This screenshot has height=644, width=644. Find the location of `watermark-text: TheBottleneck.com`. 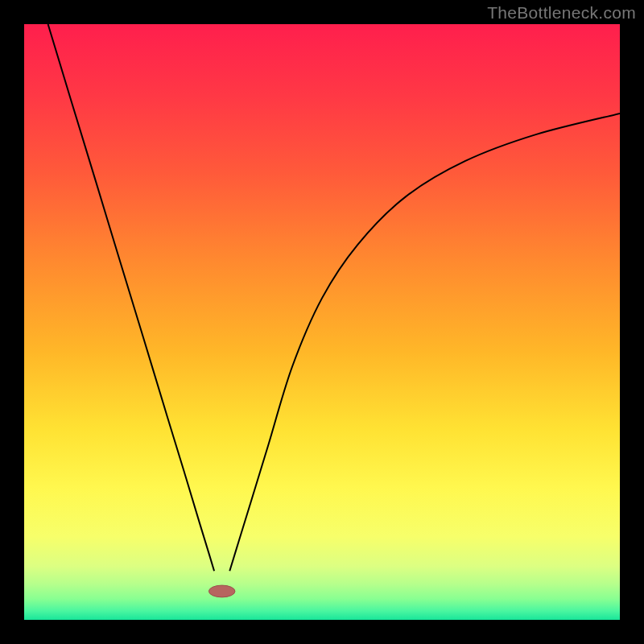

watermark-text: TheBottleneck.com is located at coordinates (562, 13).